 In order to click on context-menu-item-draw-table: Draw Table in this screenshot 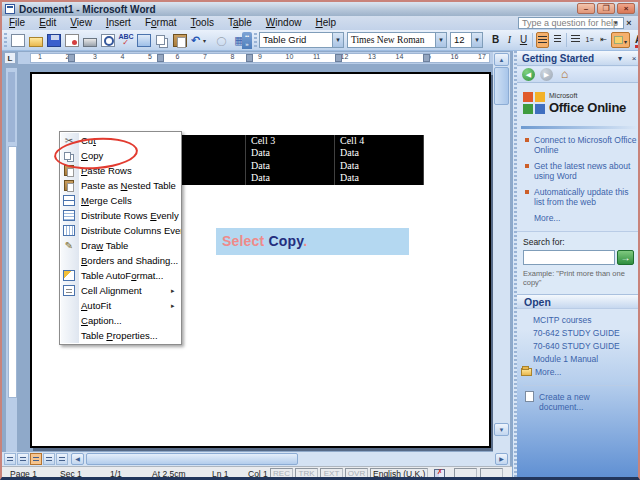, I will do `click(120, 246)`.